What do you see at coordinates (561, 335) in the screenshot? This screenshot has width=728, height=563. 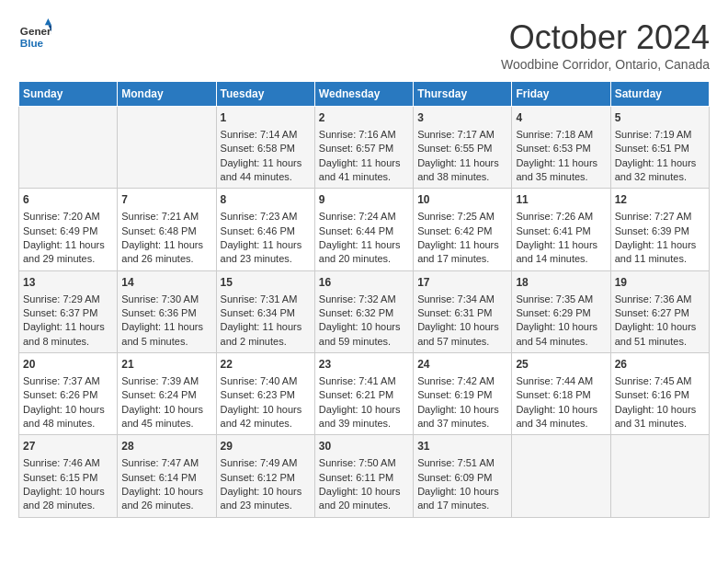 I see `day-info: Daylight: 10 hours and 54 minutes.` at bounding box center [561, 335].